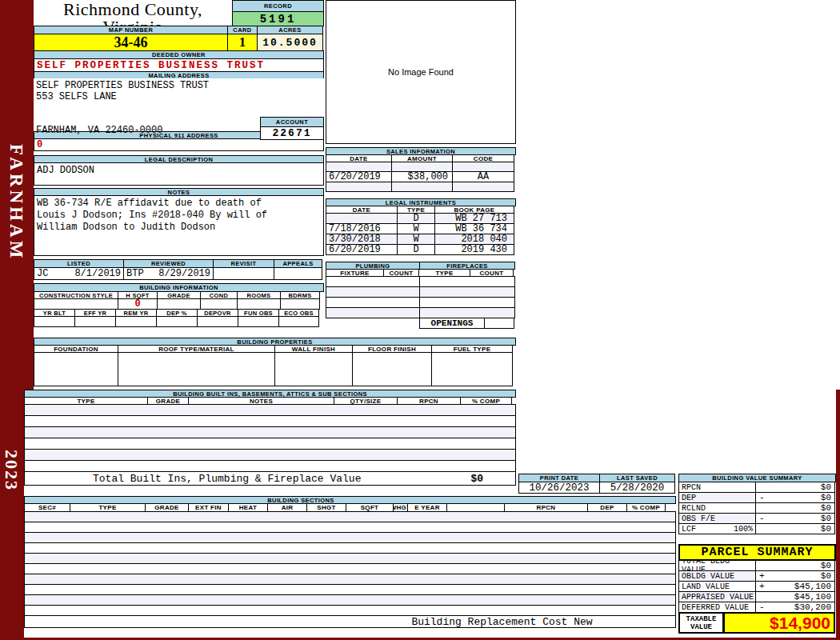  What do you see at coordinates (689, 530) in the screenshot?
I see `bvs-label: LCF` at bounding box center [689, 530].